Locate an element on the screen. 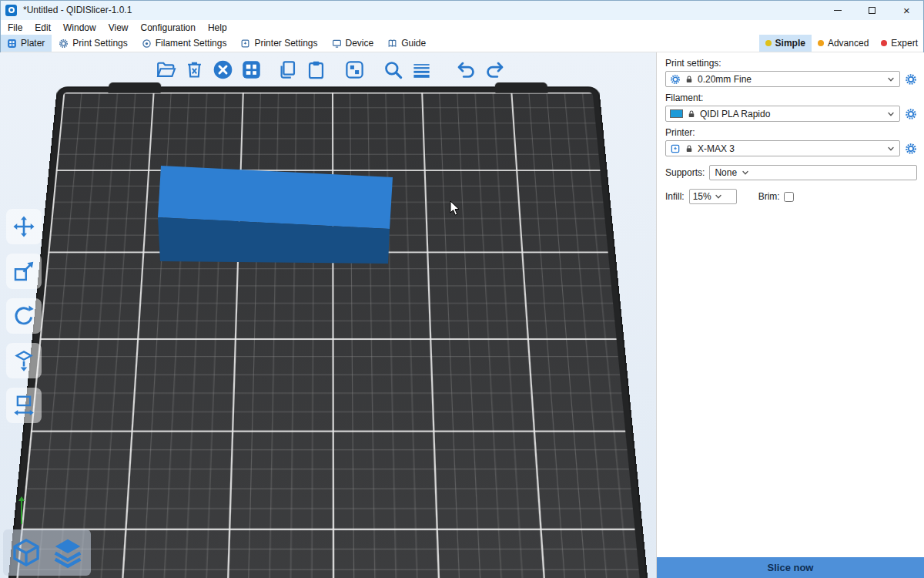 This screenshot has height=578, width=924. filament-value: QIDI PLA Rapido is located at coordinates (792, 114).